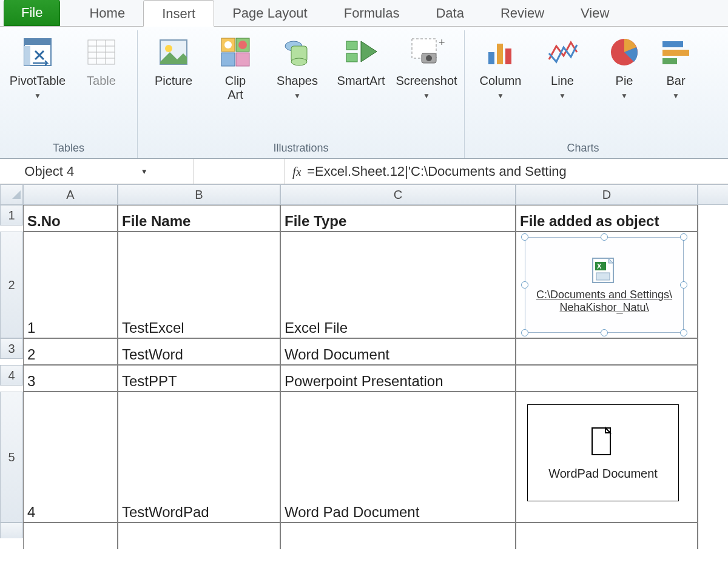 This screenshot has height=568, width=728. I want to click on cell-D3, so click(607, 352).